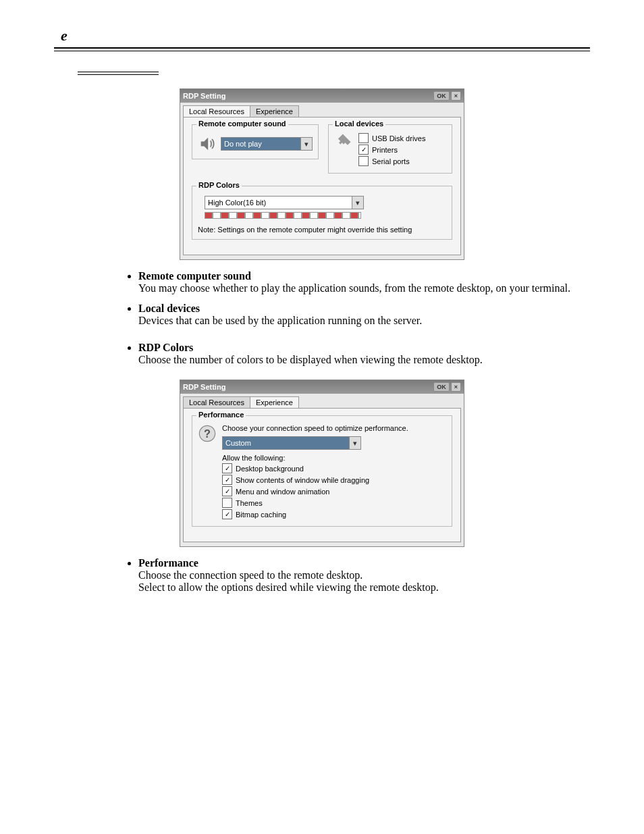 The image size is (644, 834). Describe the element at coordinates (322, 230) in the screenshot. I see `color-note: Note: Settings on the remote computer mi…` at that location.